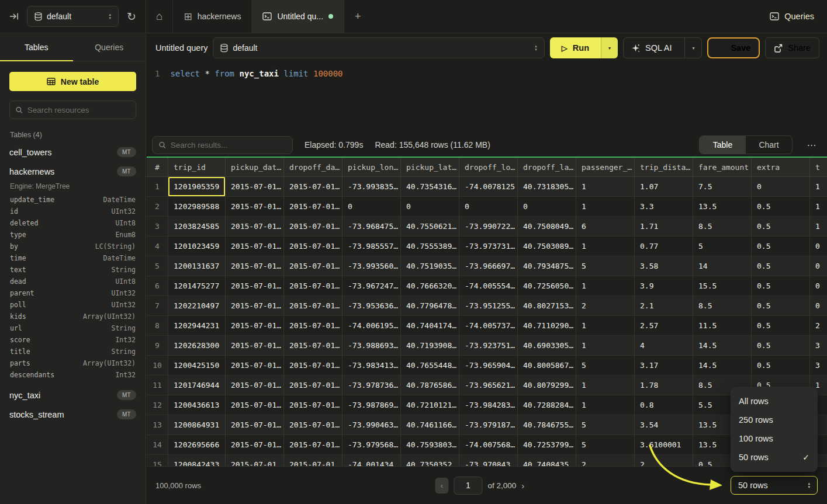  Describe the element at coordinates (664, 266) in the screenshot. I see `table-cell: 3.58` at that location.